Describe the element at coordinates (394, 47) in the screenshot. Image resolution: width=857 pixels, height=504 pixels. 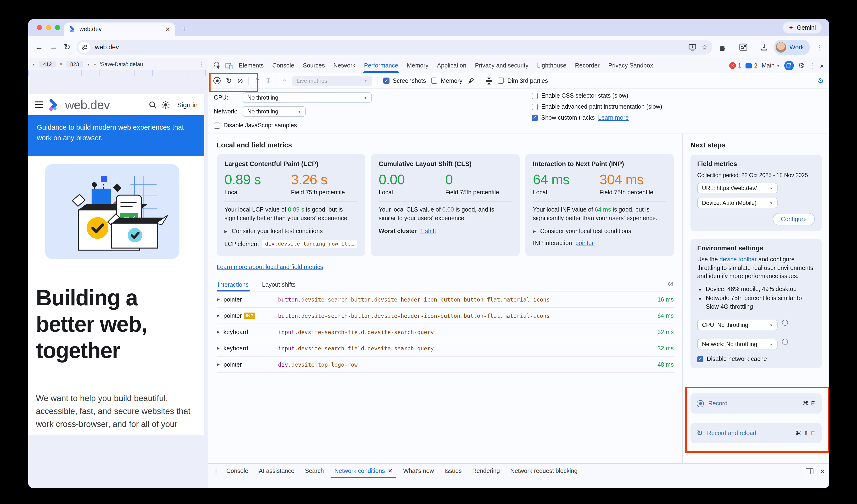
I see `address-bar: web.dev ☆` at that location.